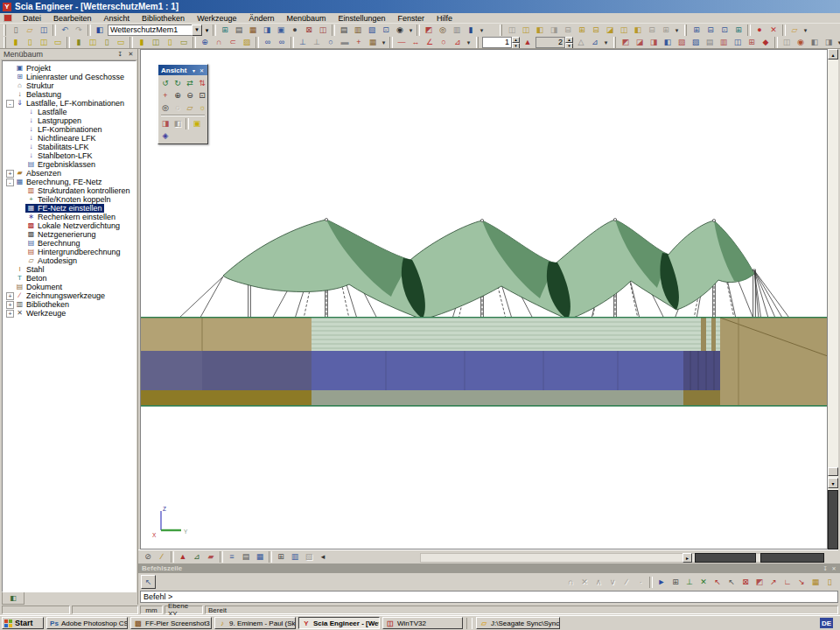  What do you see at coordinates (640, 583) in the screenshot?
I see `snap-point-icon: ∙` at bounding box center [640, 583].